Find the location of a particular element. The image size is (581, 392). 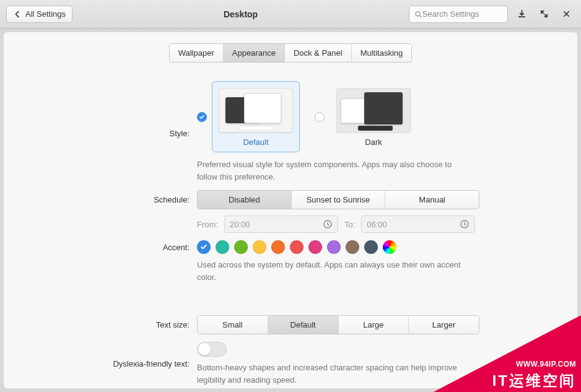

arrow-left-icon is located at coordinates (17, 14).